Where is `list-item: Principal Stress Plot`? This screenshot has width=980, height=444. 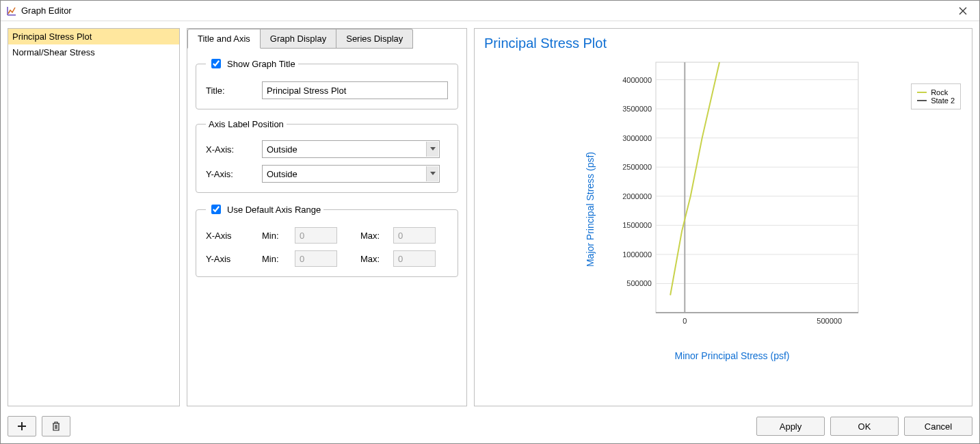
list-item: Principal Stress Plot is located at coordinates (94, 37).